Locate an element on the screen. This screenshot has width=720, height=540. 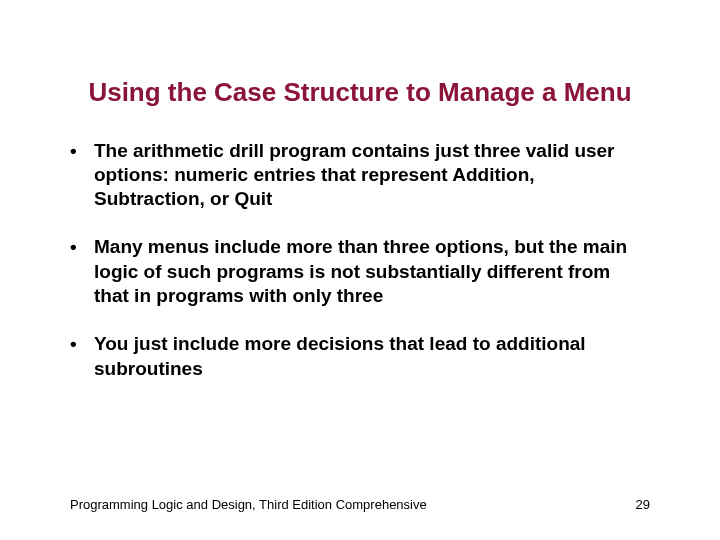
list-item: You just include more decisions that lea… is located at coordinates (360, 356).